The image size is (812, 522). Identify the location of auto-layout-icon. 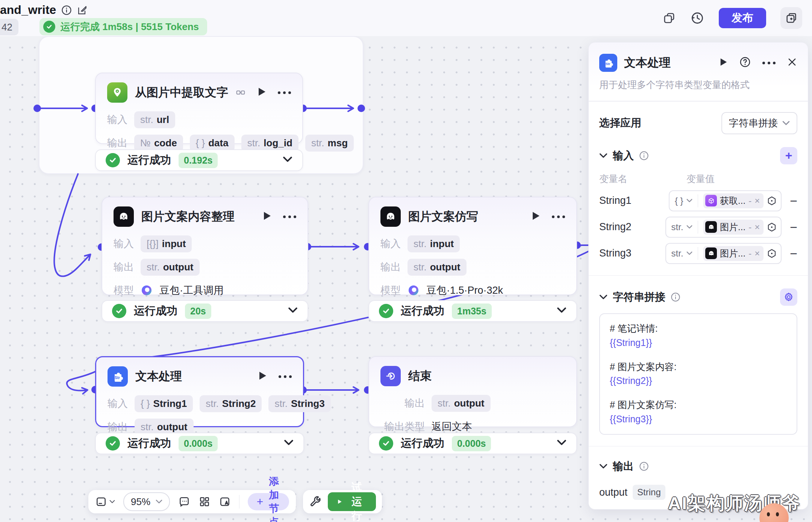
(205, 502).